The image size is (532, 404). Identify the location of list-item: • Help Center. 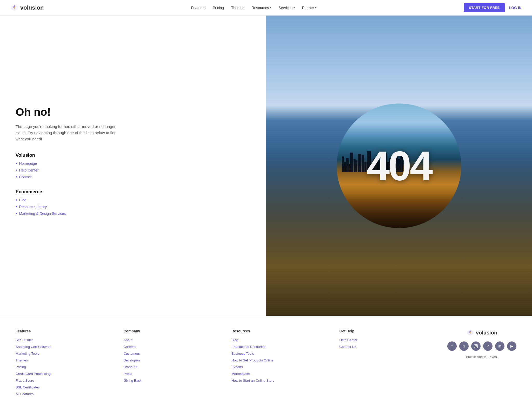
(133, 170).